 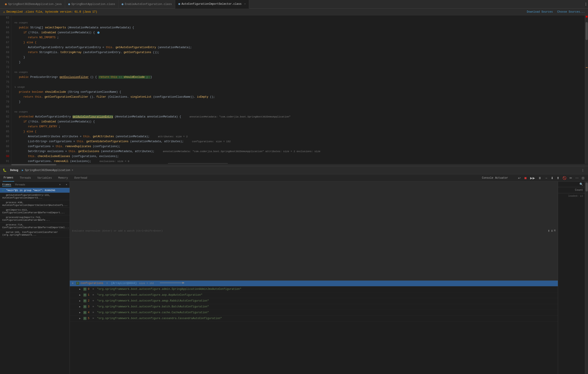 What do you see at coordinates (5, 170) in the screenshot?
I see `debug-icon: 🐛` at bounding box center [5, 170].